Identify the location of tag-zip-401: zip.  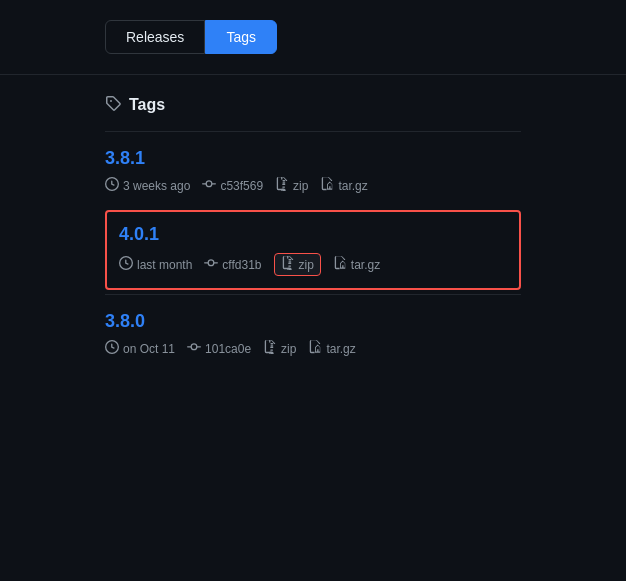
(298, 264).